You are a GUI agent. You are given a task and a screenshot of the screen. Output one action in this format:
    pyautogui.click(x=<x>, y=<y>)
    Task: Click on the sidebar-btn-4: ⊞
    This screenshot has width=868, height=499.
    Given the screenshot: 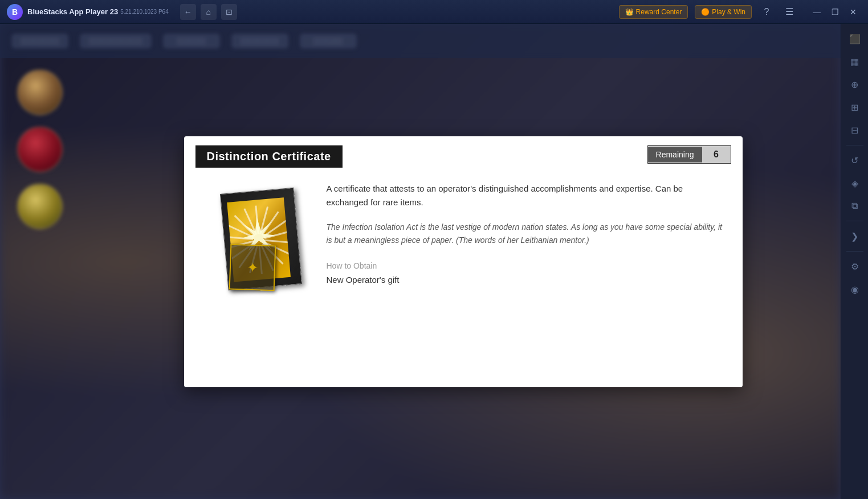 What is the action you would take?
    pyautogui.click(x=855, y=107)
    